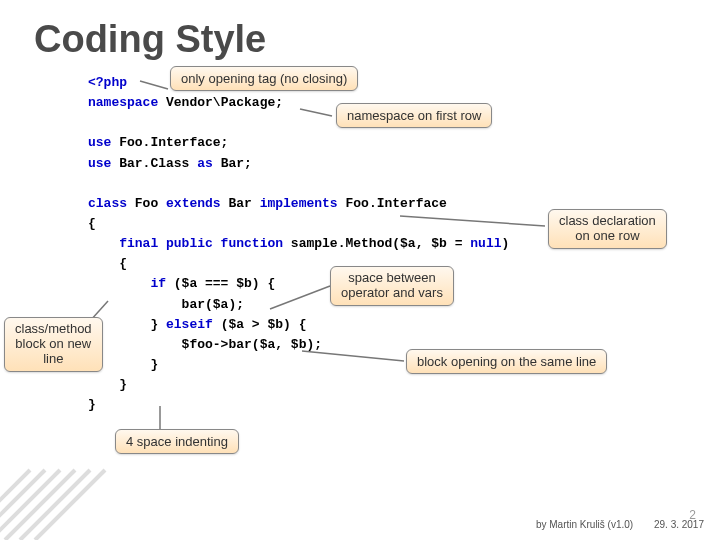 Image resolution: width=720 pixels, height=540 pixels. Describe the element at coordinates (260, 324) in the screenshot. I see `code-token: ($a > $b) {` at that location.